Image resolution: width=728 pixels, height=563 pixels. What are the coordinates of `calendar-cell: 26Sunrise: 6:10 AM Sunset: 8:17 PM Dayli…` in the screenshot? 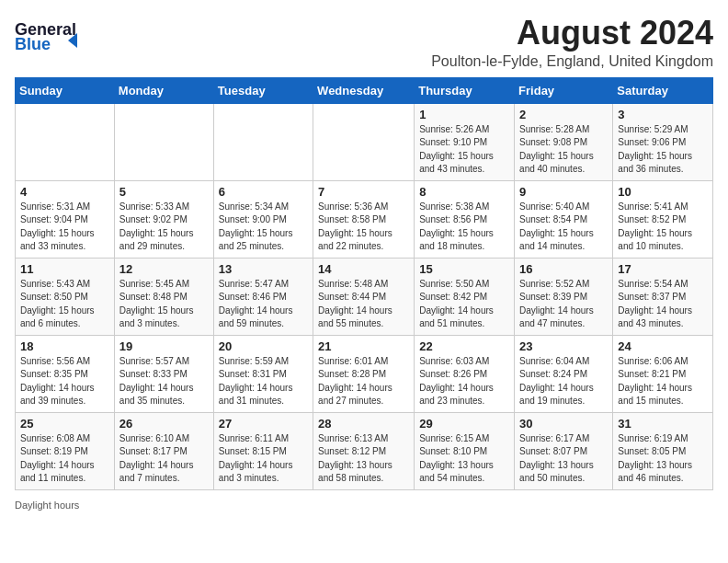 It's located at (164, 451).